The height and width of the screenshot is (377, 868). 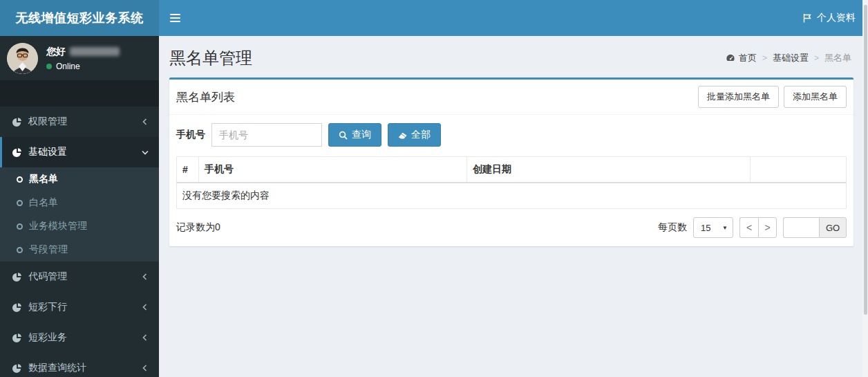 I want to click on top-navbar: 个人资料, so click(x=513, y=18).